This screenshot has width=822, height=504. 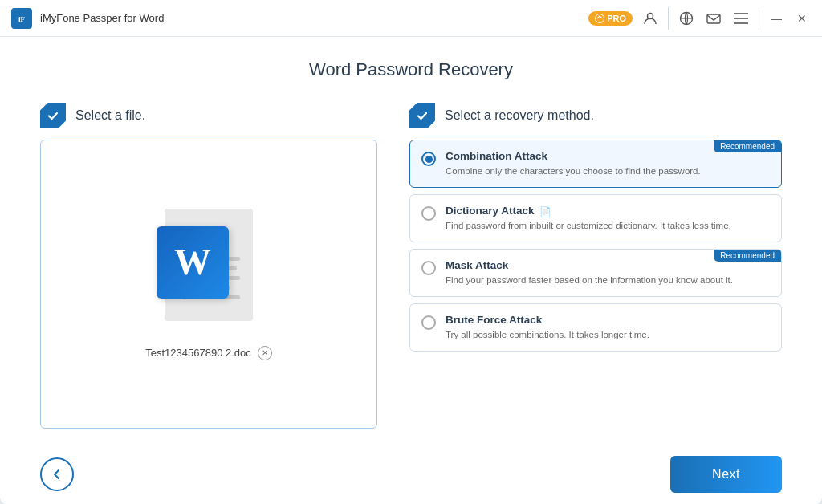 I want to click on user-icon, so click(x=650, y=18).